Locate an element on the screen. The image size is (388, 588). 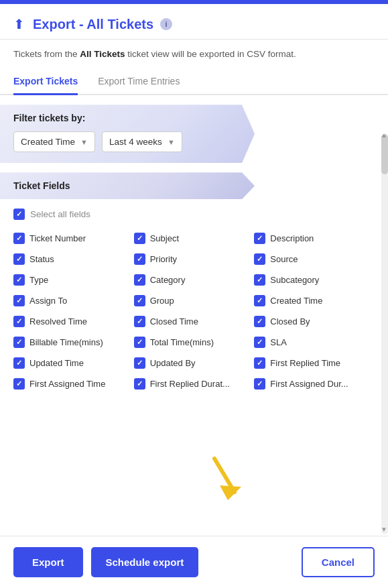
field-group: Group is located at coordinates (194, 300).